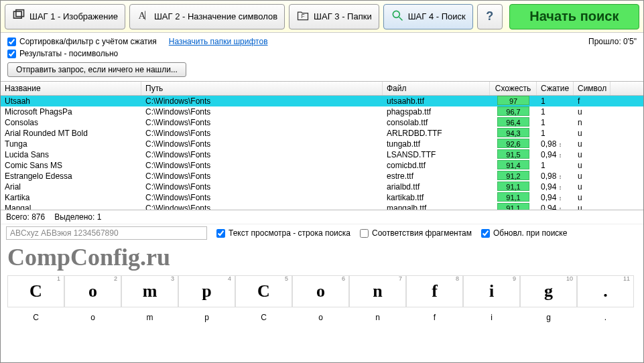 This screenshot has height=363, width=644. I want to click on selected-count: Выделено: 1, so click(78, 217).